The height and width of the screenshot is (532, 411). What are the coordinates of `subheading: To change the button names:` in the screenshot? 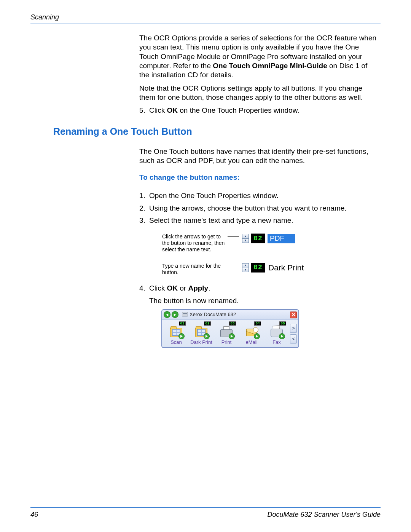 It's located at (258, 177).